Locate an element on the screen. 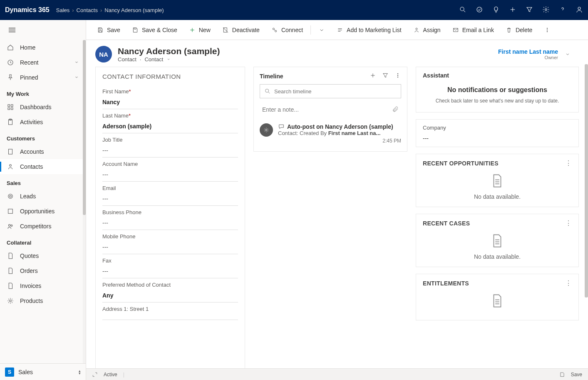 This screenshot has height=380, width=588. owner-label: Owner is located at coordinates (528, 58).